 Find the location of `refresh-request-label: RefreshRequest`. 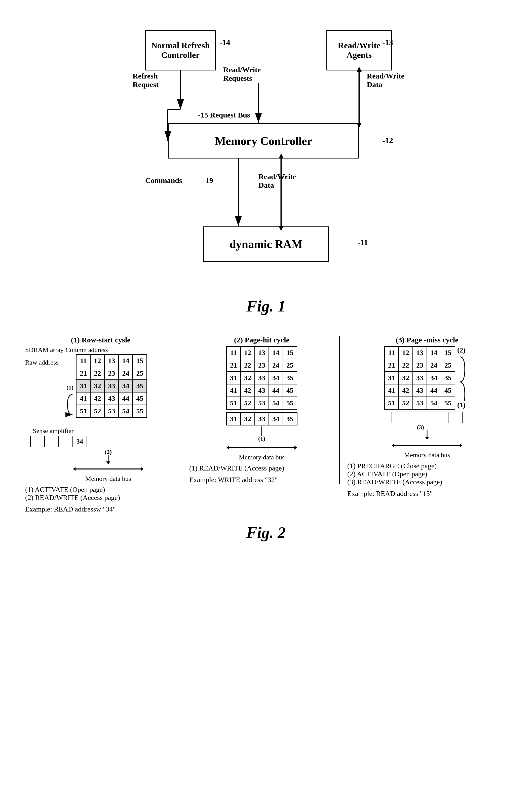

refresh-request-label: RefreshRequest is located at coordinates (146, 80).